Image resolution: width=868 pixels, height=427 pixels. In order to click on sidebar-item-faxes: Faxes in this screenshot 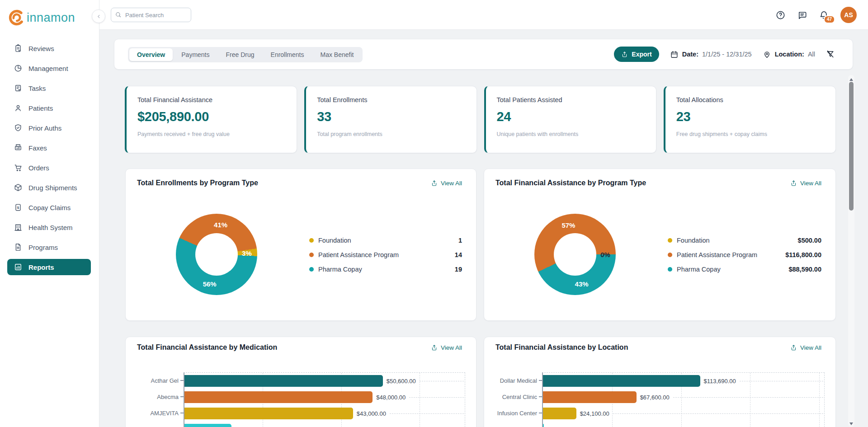, I will do `click(49, 148)`.